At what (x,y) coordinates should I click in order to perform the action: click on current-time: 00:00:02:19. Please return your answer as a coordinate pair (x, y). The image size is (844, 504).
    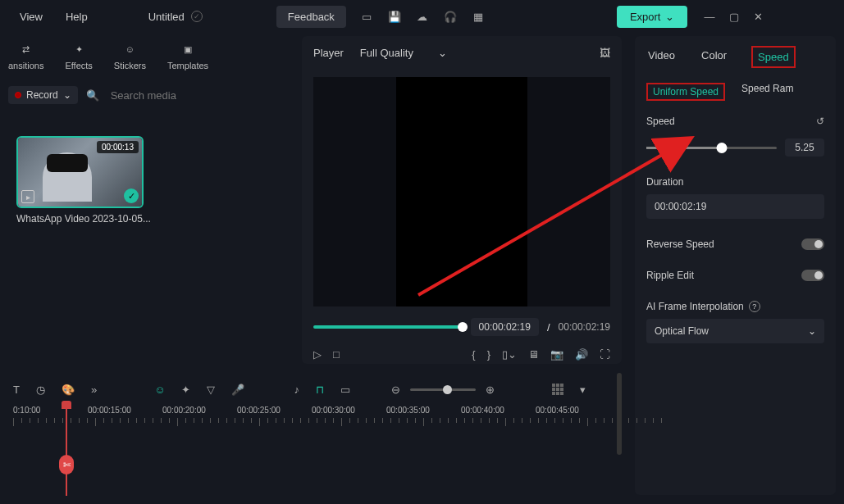
    Looking at the image, I should click on (505, 327).